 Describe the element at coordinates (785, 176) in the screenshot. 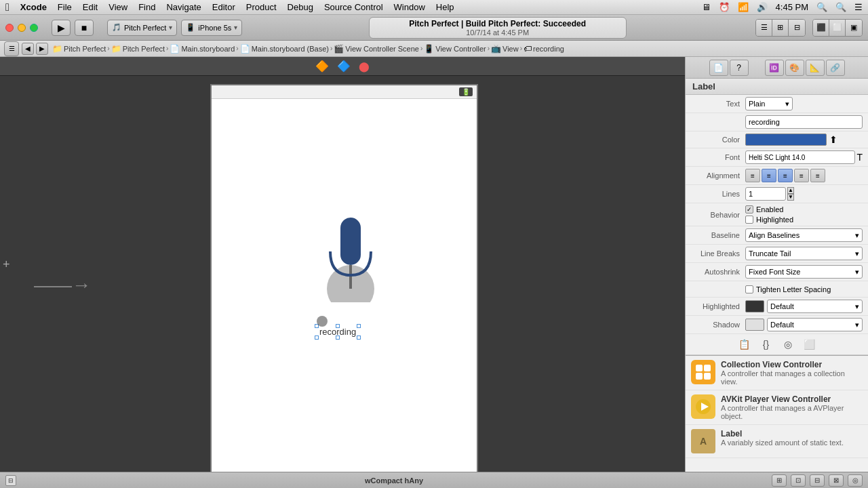

I see `alignment-buttons: ≡ ≡ ≡ ≡ ≡` at that location.